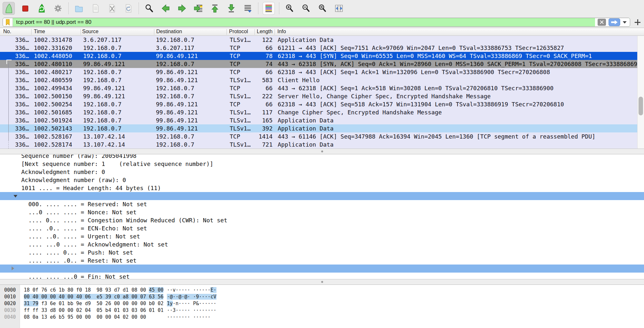  I want to click on detail-line: .... .... 0... = Push: Not set, so click(322, 253).